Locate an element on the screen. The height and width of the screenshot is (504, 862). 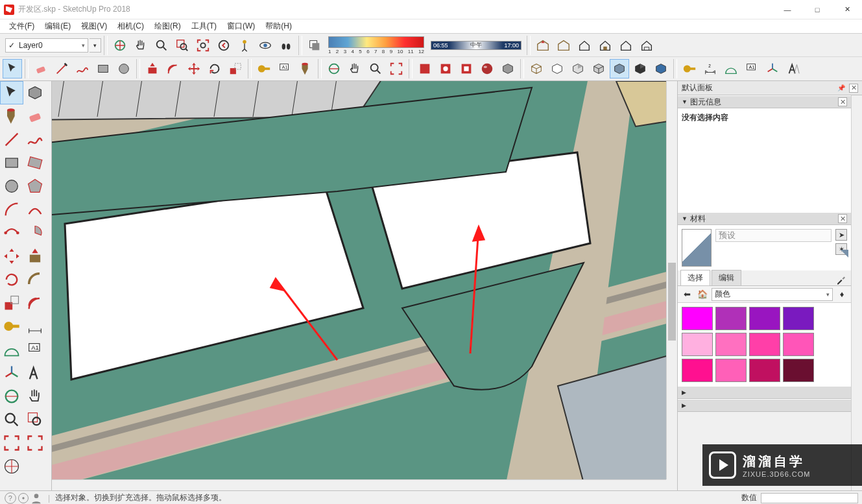
freehand-tool is located at coordinates (82, 69).